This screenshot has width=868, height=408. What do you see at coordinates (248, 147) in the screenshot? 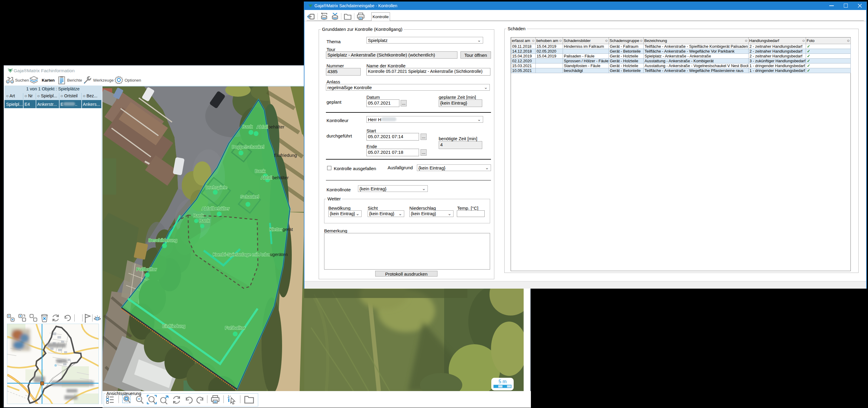
I see `svg-text: Doppelschaukel` at bounding box center [248, 147].